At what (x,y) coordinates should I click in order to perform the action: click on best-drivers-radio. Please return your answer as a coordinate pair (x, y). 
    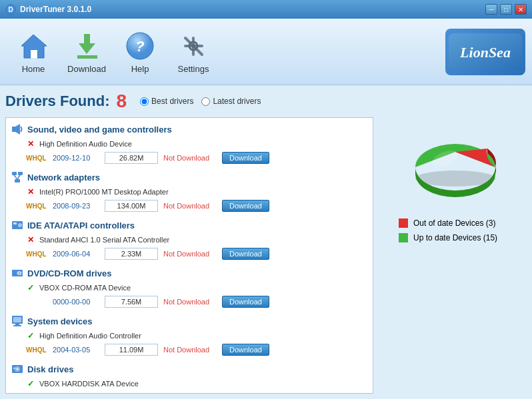
    Looking at the image, I should click on (144, 101).